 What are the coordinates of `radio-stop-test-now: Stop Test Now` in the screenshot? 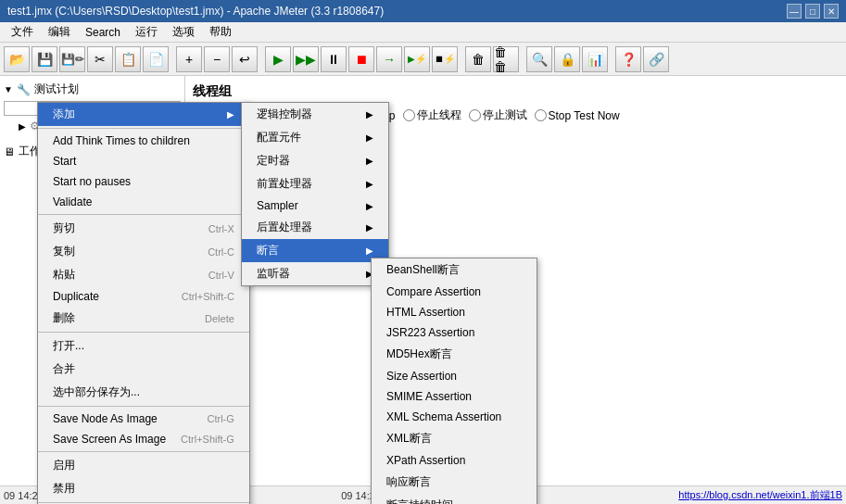 It's located at (577, 116).